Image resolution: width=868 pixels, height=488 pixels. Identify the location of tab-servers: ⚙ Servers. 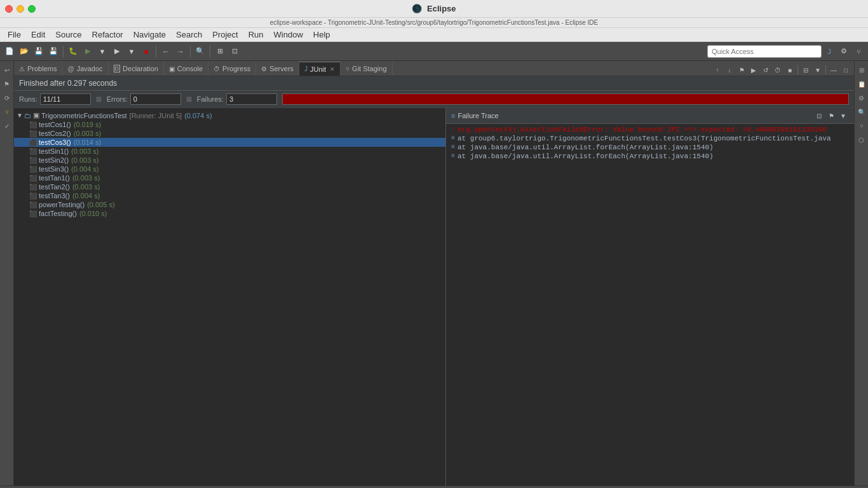
(278, 69).